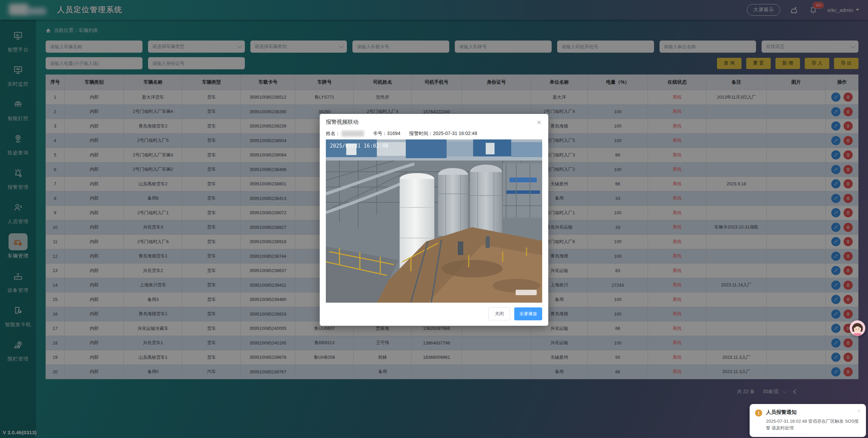 The image size is (868, 438). What do you see at coordinates (359, 146) in the screenshot?
I see `video-timestamp: 2025/07/31 16:02:48` at bounding box center [359, 146].